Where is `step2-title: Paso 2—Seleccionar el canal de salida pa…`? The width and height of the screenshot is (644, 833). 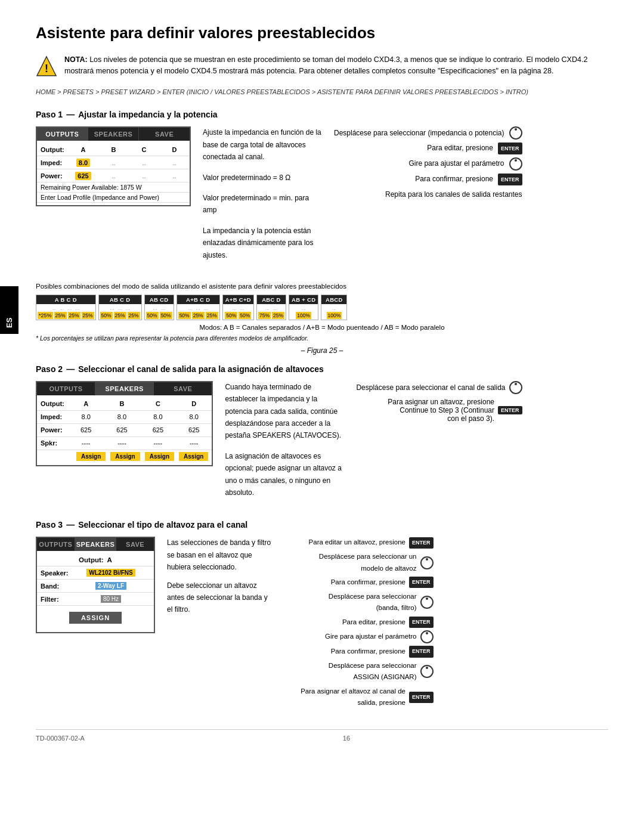 step2-title: Paso 2—Seleccionar el canal de salida pa… is located at coordinates (322, 369).